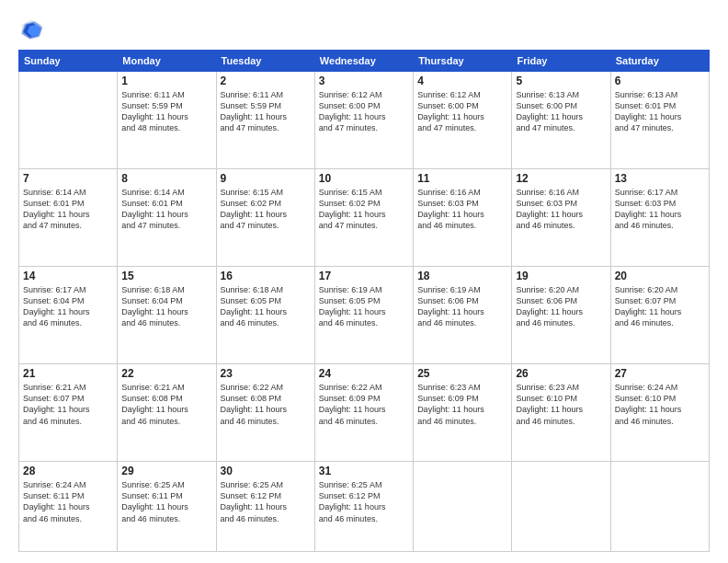 Image resolution: width=728 pixels, height=563 pixels. Describe the element at coordinates (166, 373) in the screenshot. I see `day-number: 22` at that location.